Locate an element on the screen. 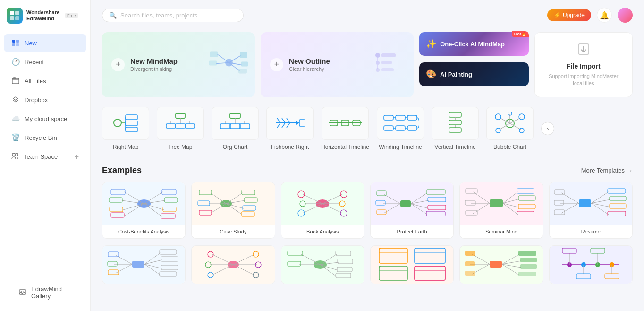 This screenshot has width=644, height=311. templates-row: Right Map Tree Map is located at coordinates (367, 130).